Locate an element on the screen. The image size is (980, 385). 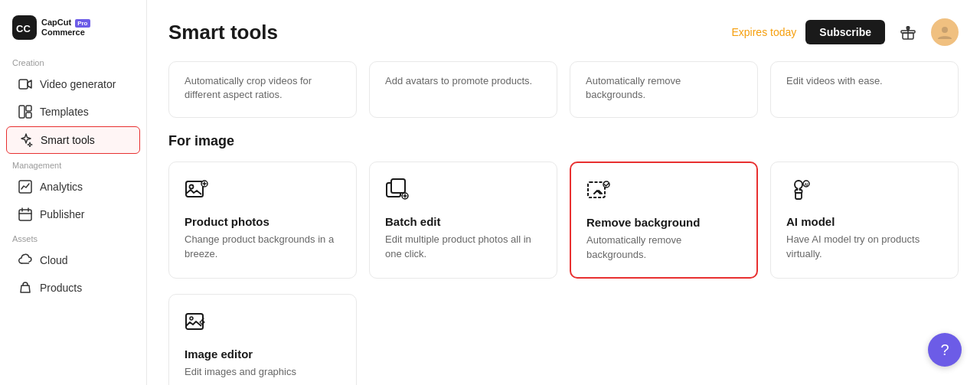
sidebar-item-video-generator: Video generator is located at coordinates (74, 84).